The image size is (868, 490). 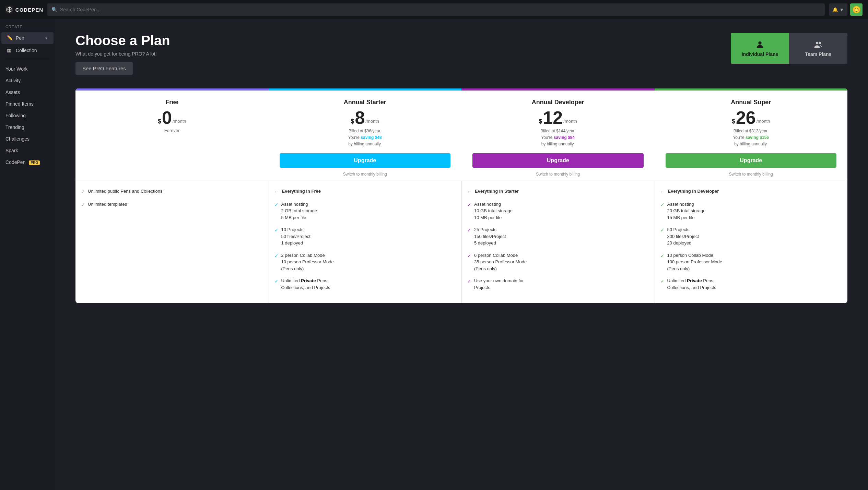 I want to click on sidebar-item-spark: Spark, so click(x=27, y=151).